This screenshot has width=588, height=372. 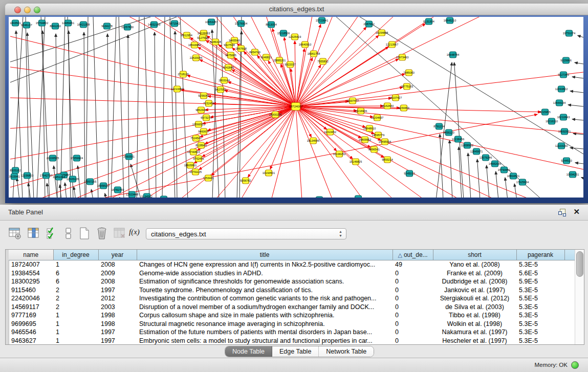 I want to click on graph-node: 8791234, so click(x=439, y=126).